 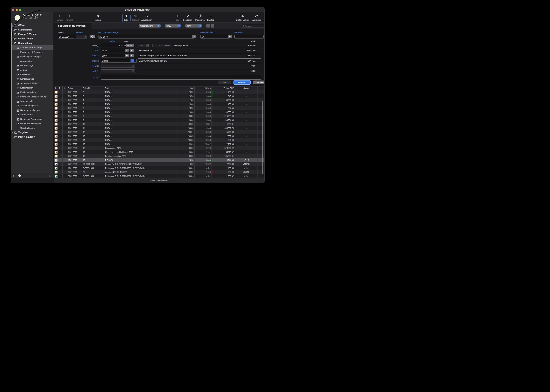 I want to click on table-row: E01.01.20266EB-Wert152090001'887.55-, so click(x=159, y=108).